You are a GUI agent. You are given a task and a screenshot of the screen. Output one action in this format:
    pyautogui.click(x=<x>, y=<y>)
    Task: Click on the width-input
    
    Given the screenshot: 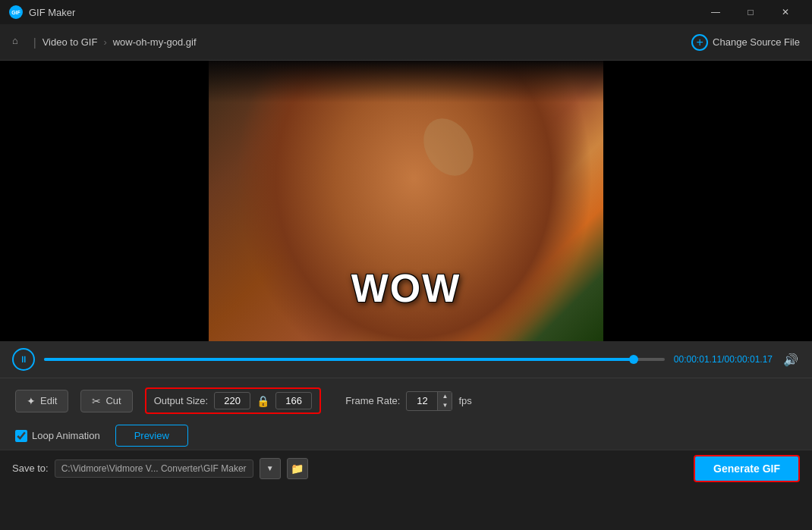 What is the action you would take?
    pyautogui.click(x=232, y=400)
    